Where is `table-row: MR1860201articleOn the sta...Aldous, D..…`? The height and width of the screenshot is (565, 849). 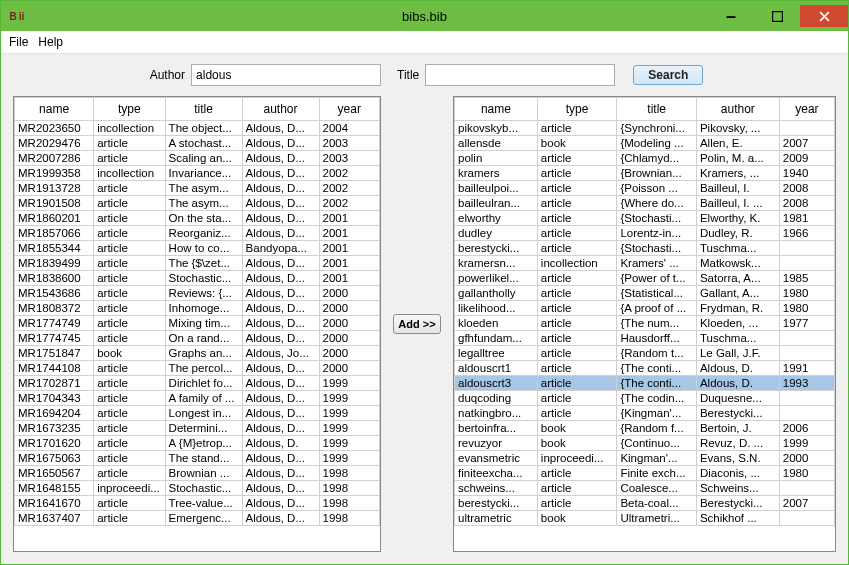 table-row: MR1860201articleOn the sta...Aldous, D..… is located at coordinates (198, 218).